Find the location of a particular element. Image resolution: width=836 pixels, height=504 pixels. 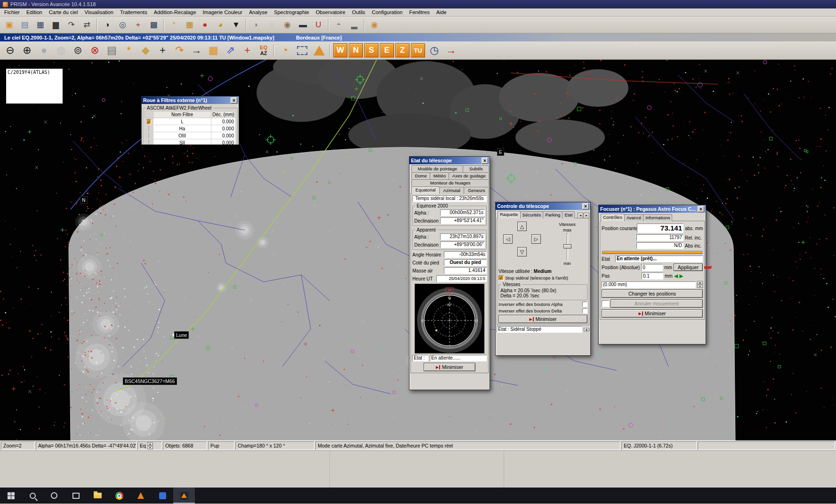

portrait-icon: ◉ is located at coordinates (375, 24).